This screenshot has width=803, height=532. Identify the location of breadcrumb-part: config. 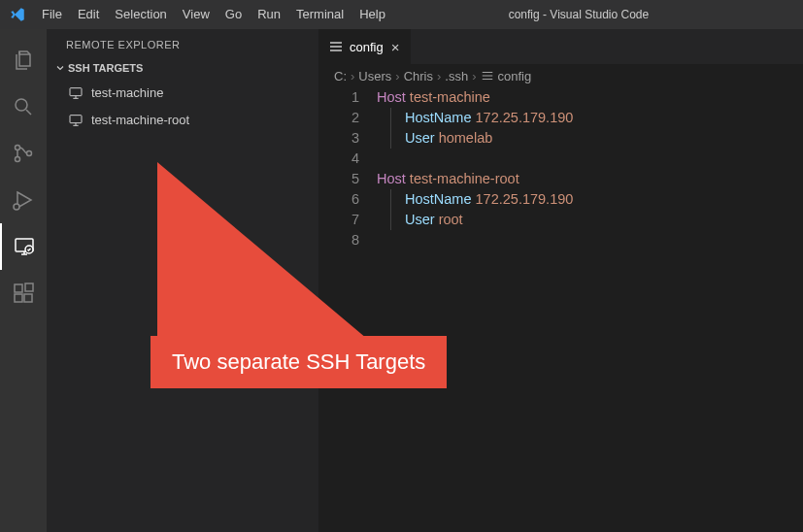
(515, 76).